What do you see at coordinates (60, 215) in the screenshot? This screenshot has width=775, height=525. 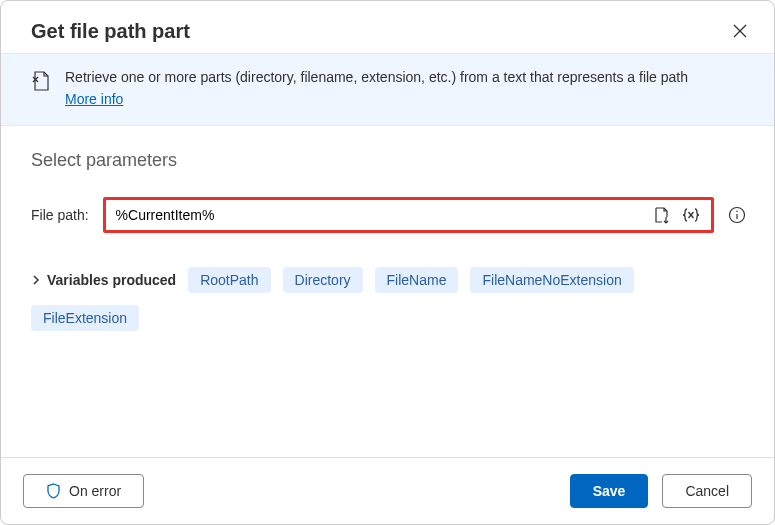 I see `file-path-label: File path:` at bounding box center [60, 215].